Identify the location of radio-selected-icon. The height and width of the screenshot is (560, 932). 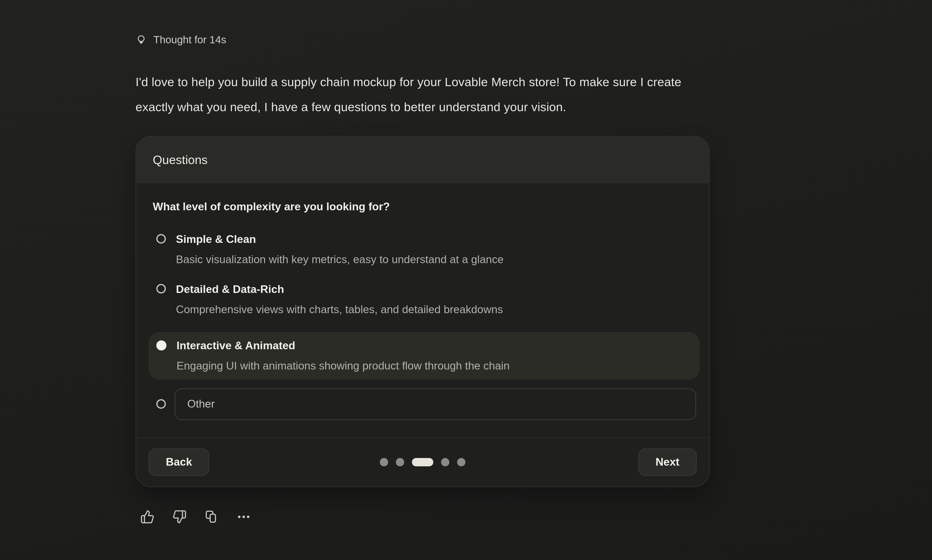
(161, 345).